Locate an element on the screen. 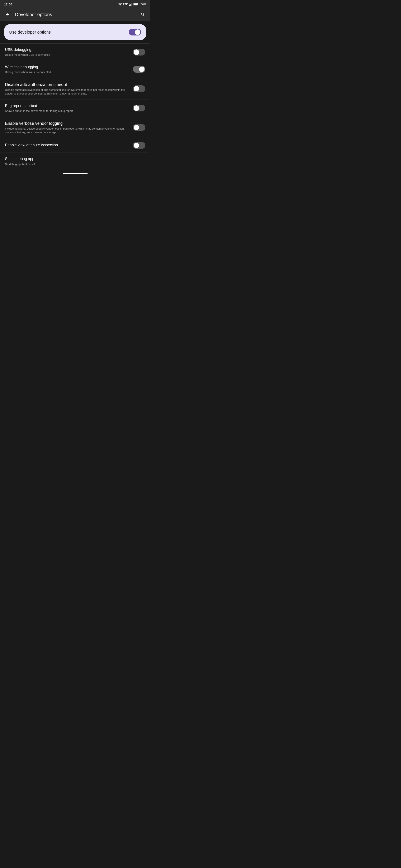  home-bar is located at coordinates (75, 174).